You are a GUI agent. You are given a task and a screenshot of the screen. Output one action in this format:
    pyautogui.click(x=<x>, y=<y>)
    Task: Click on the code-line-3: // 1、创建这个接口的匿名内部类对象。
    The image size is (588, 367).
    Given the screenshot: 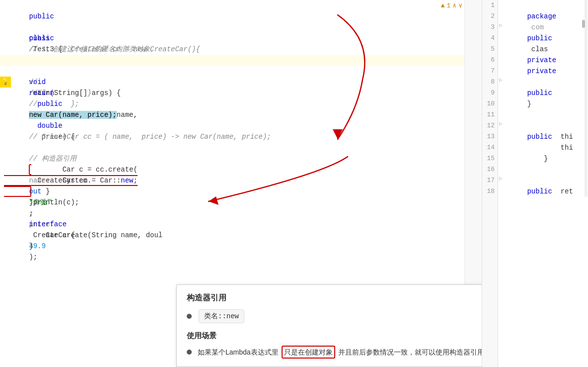 What is the action you would take?
    pyautogui.click(x=232, y=27)
    